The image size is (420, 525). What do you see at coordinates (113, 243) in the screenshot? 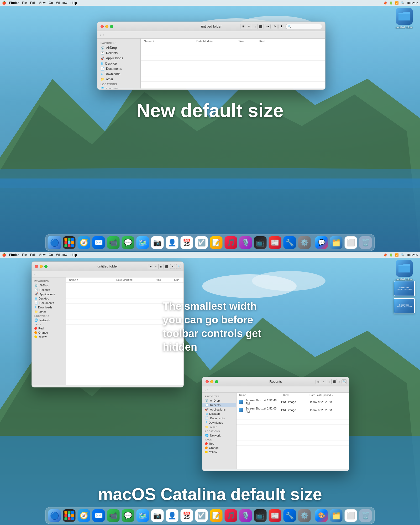
I see `dock-facetime: 📹` at bounding box center [113, 243].